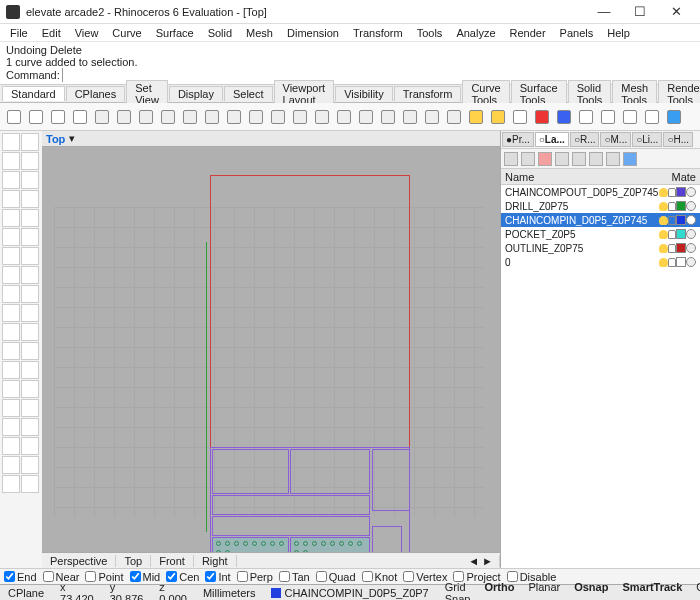 This screenshot has width=700, height=600. Describe the element at coordinates (378, 33) in the screenshot. I see `menu-transform: Transform` at that location.